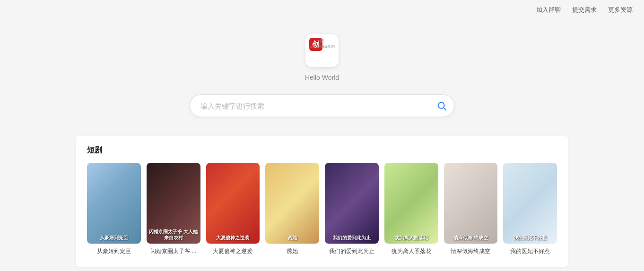 The height and width of the screenshot is (271, 644). What do you see at coordinates (530, 251) in the screenshot?
I see `drama-title: 我的医妃不好惹` at bounding box center [530, 251].